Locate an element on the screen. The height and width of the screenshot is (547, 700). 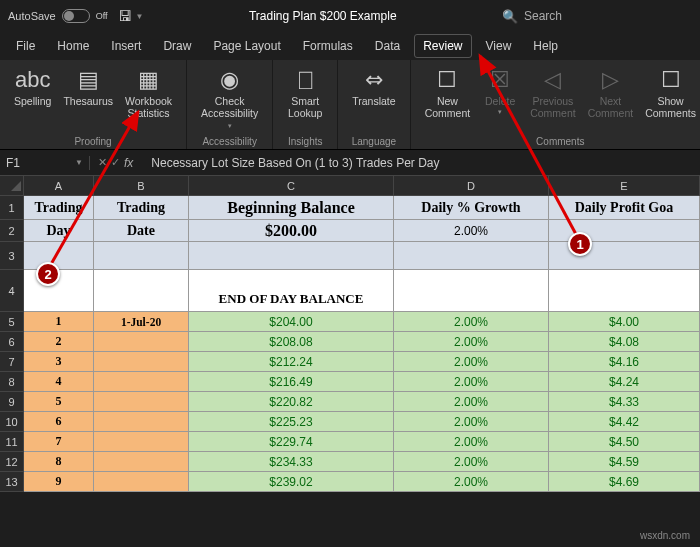
tab-home: Home is located at coordinates (73, 46).